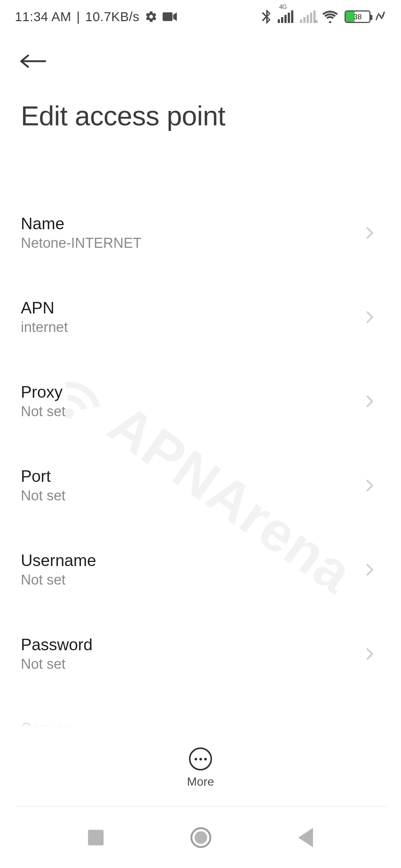 The height and width of the screenshot is (868, 401). Describe the element at coordinates (306, 838) in the screenshot. I see `nav-back-button` at that location.